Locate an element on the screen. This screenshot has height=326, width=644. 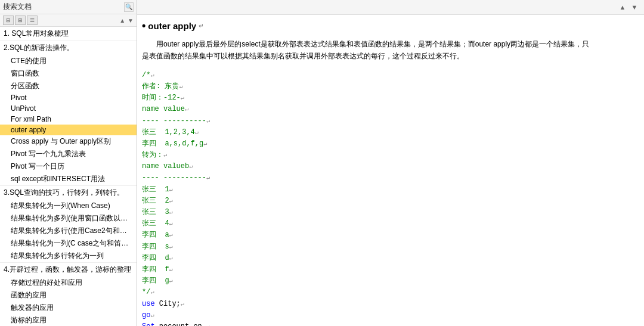
content-intro: 用outer apply最后最外层的select是获取外部表表达式结果集和表值函… is located at coordinates (369, 50).